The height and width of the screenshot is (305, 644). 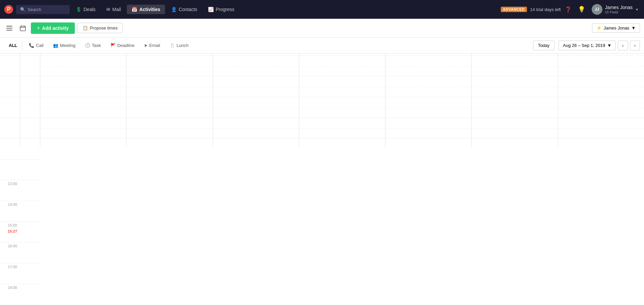 What do you see at coordinates (100, 28) in the screenshot?
I see `propose-times-button: 📋 Propose times` at bounding box center [100, 28].